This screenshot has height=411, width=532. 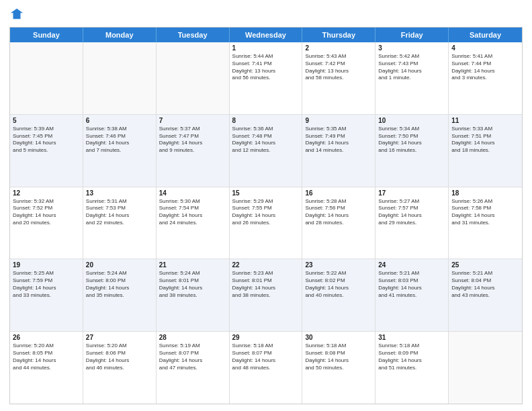 I want to click on calendar-cell: 5Sunrise: 5:39 AMSunset: 7:45 PMDaylight…, so click(x=47, y=150).